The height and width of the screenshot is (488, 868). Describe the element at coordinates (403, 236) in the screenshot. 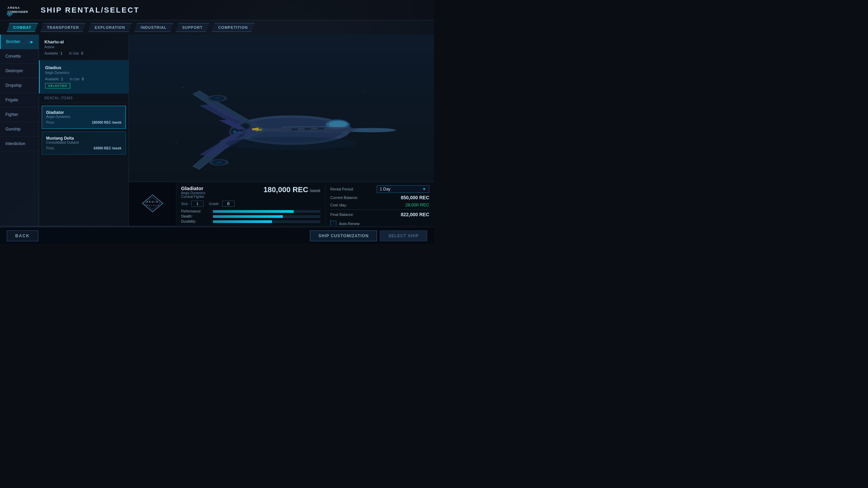

I see `select-ship-button: SELECT SHIP` at that location.